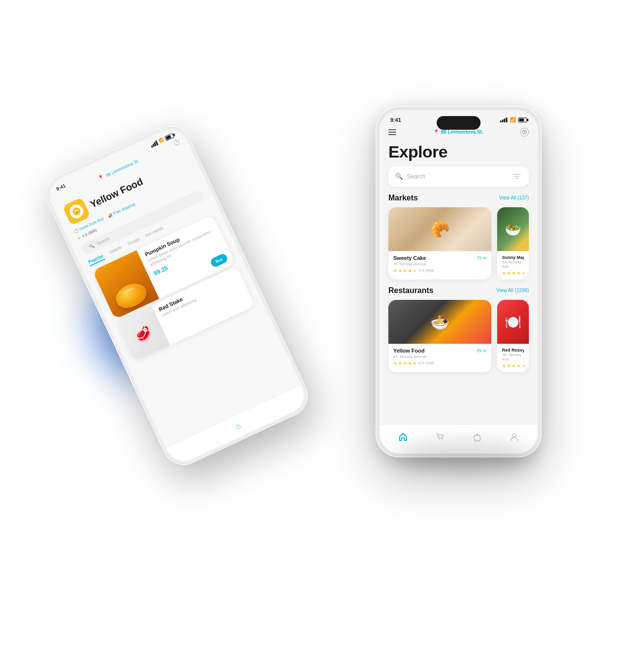  Describe the element at coordinates (170, 137) in the screenshot. I see `back-battery-icon` at that location.